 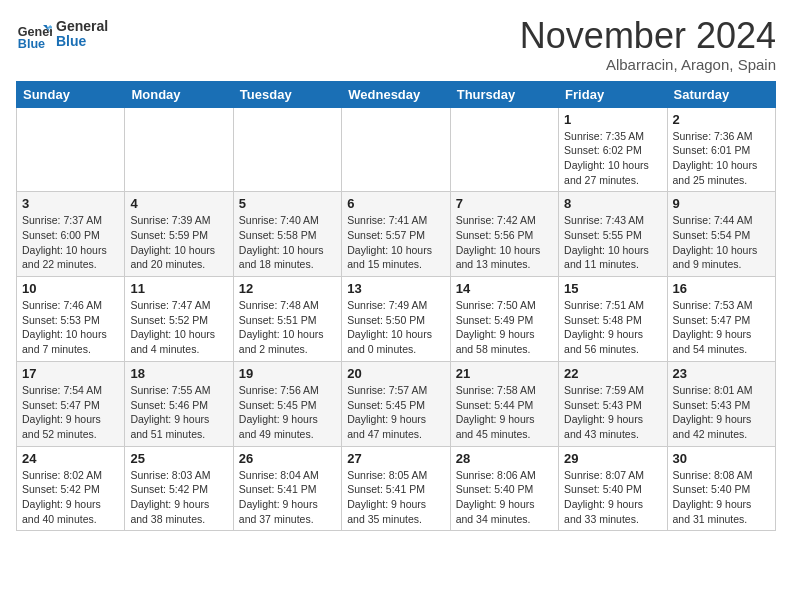 What do you see at coordinates (722, 204) in the screenshot?
I see `day-number: 9` at bounding box center [722, 204].